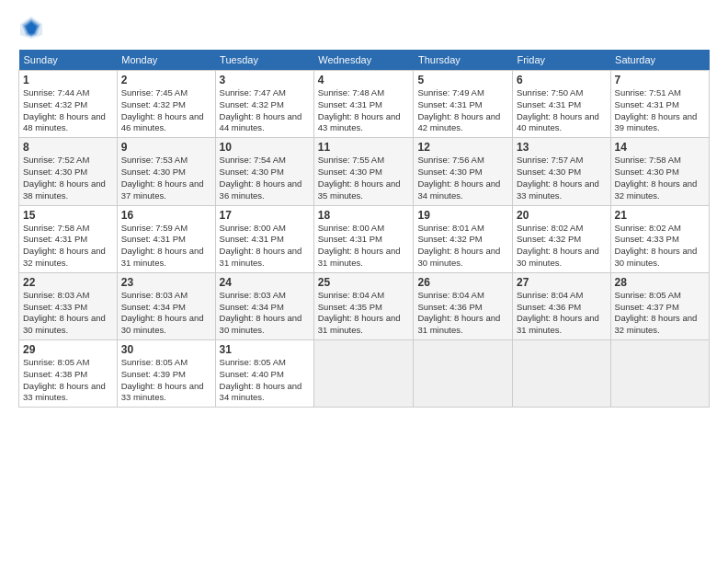 The width and height of the screenshot is (728, 563). I want to click on day-number: 13, so click(562, 147).